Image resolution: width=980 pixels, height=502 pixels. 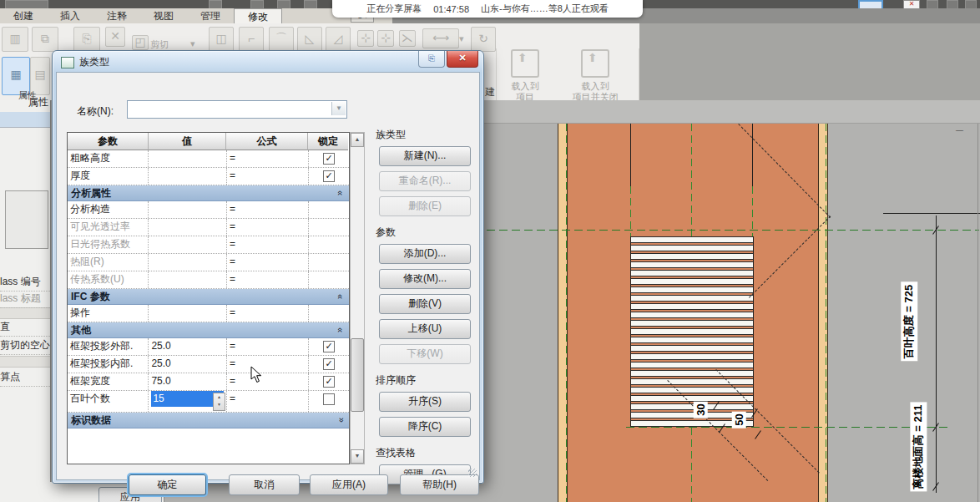 I want to click on reference-plane-louver-bottom, so click(x=786, y=428).